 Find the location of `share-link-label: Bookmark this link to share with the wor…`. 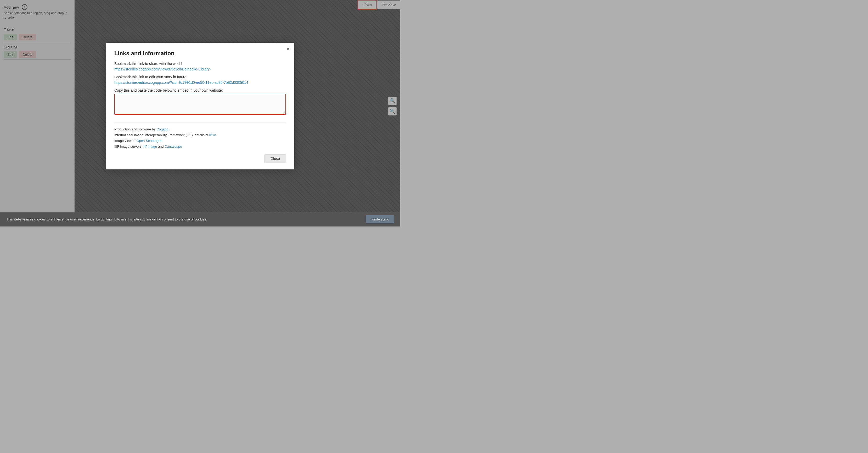

share-link-label: Bookmark this link to share with the wor… is located at coordinates (200, 63).